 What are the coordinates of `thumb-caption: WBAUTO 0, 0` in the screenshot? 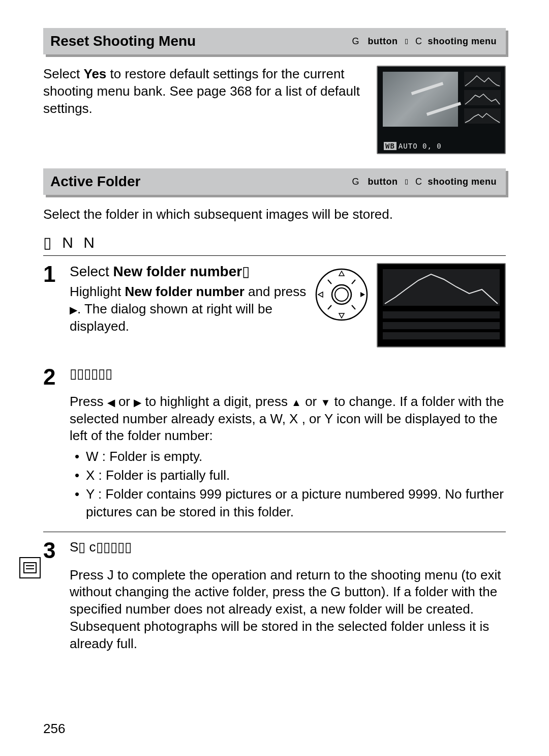 It's located at (413, 146).